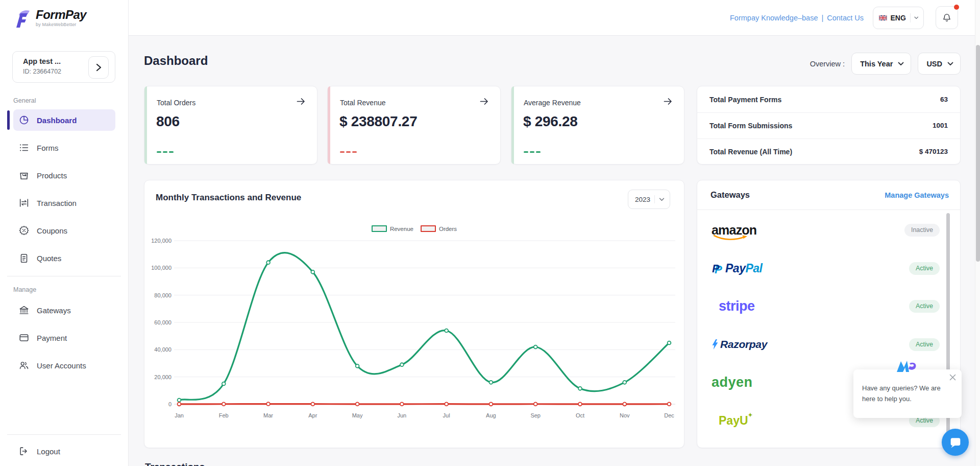 Image resolution: width=980 pixels, height=466 pixels. Describe the element at coordinates (737, 269) in the screenshot. I see `paypal-logo: P P PayPal` at that location.